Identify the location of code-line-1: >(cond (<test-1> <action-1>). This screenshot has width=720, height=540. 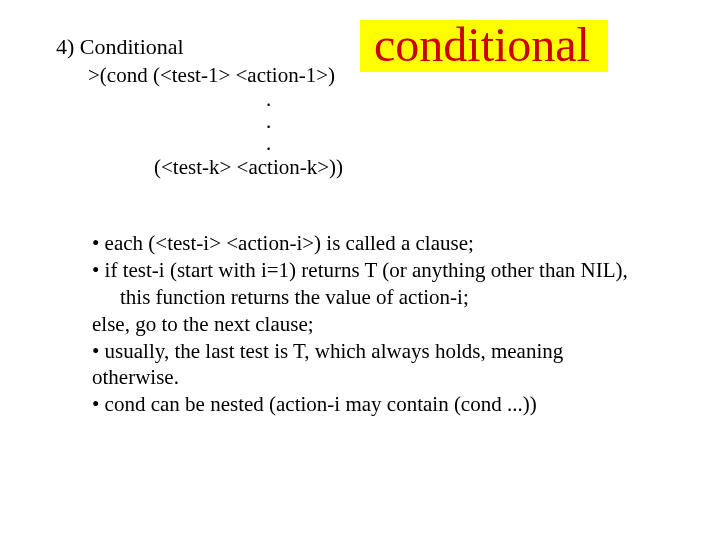
(212, 75).